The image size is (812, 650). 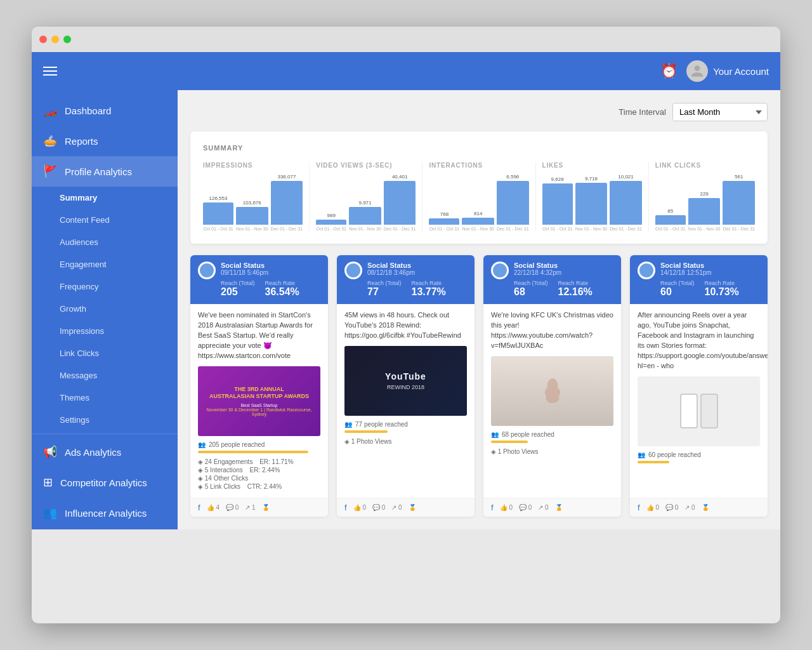 I want to click on sidebar-sub-frequency: Frequency, so click(x=105, y=287).